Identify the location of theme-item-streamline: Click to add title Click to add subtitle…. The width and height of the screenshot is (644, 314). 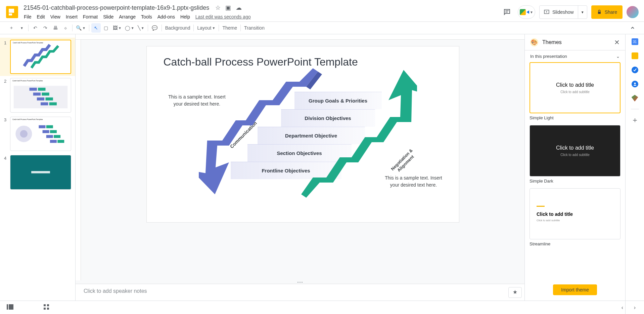
(575, 217).